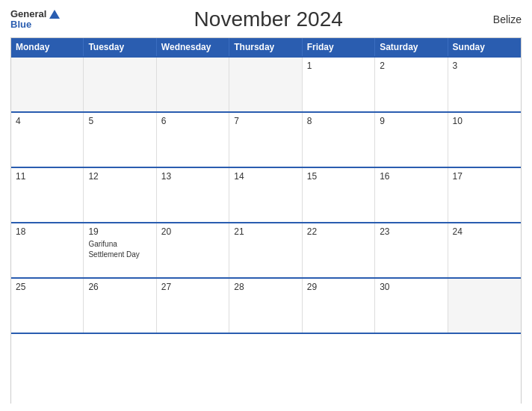 The width and height of the screenshot is (532, 411). Describe the element at coordinates (266, 19) in the screenshot. I see `header: General Blue November 2024 Belize` at that location.